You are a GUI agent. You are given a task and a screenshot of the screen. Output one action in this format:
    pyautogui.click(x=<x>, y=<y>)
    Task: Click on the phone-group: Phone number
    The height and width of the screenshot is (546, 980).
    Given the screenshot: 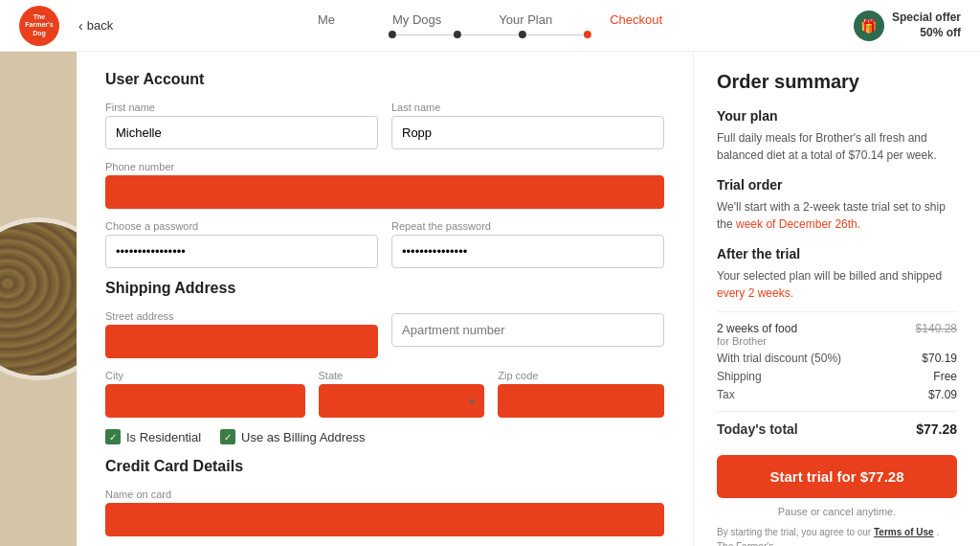 What is the action you would take?
    pyautogui.click(x=385, y=185)
    